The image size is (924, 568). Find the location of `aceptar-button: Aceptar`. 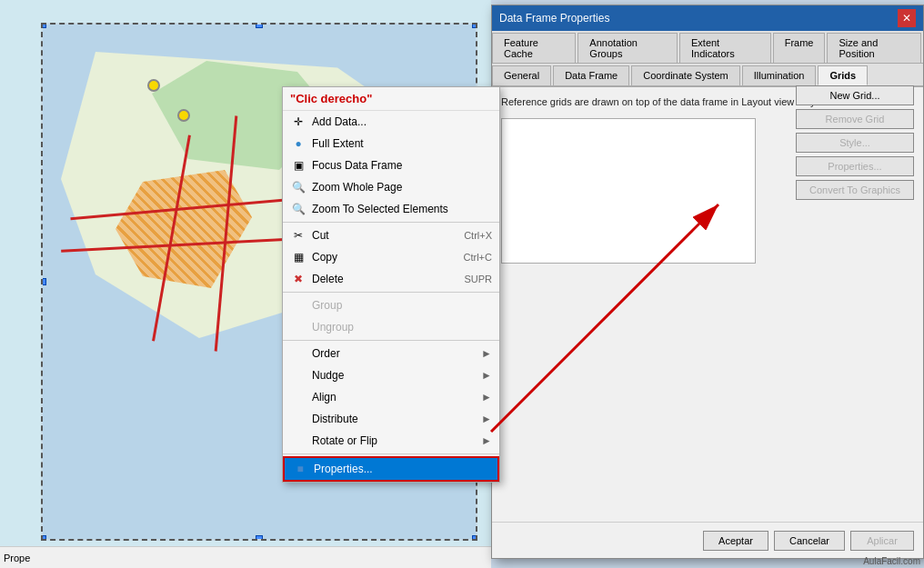

aceptar-button: Aceptar is located at coordinates (736, 541).